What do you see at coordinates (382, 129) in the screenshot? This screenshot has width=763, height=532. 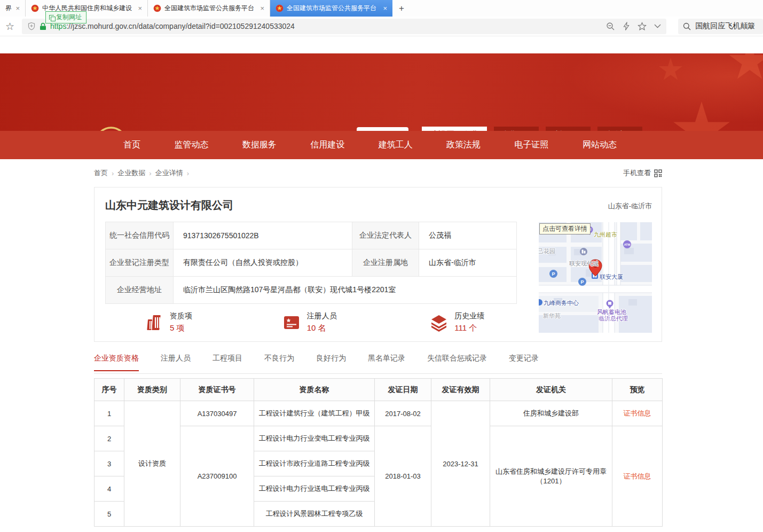 I see `header-qr-card` at bounding box center [382, 129].